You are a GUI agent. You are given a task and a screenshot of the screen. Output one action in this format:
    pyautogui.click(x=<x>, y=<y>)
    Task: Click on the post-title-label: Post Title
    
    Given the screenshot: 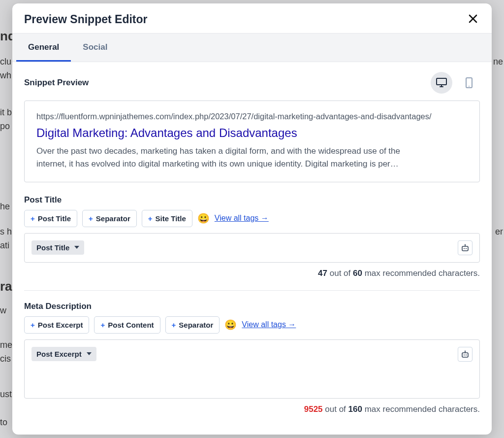 What is the action you would take?
    pyautogui.click(x=252, y=200)
    